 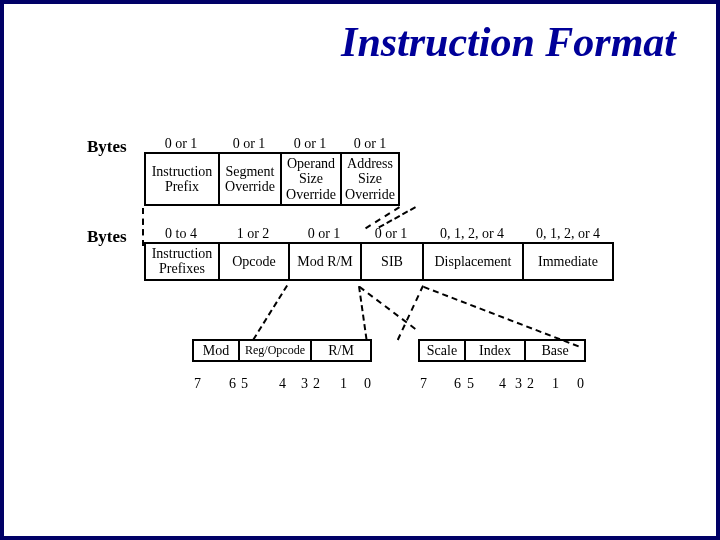 What do you see at coordinates (370, 179) in the screenshot?
I see `cell: Address Size Override` at bounding box center [370, 179].